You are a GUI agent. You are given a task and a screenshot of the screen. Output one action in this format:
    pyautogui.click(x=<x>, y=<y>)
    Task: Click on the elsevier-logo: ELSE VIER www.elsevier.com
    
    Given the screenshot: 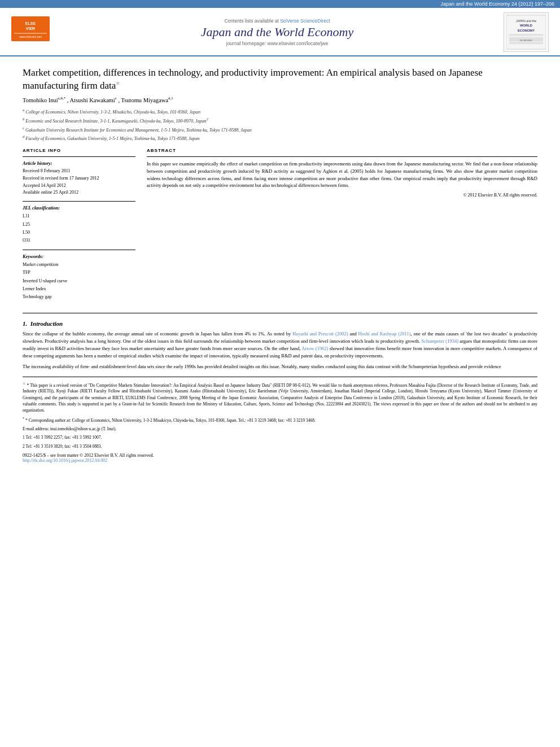 What is the action you would take?
    pyautogui.click(x=31, y=33)
    